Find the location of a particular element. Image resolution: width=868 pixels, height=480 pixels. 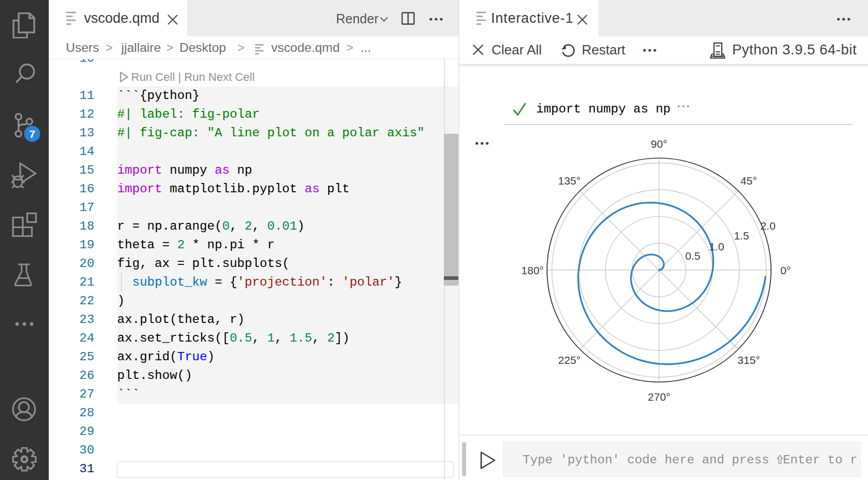

svg-text: 315° is located at coordinates (749, 360).